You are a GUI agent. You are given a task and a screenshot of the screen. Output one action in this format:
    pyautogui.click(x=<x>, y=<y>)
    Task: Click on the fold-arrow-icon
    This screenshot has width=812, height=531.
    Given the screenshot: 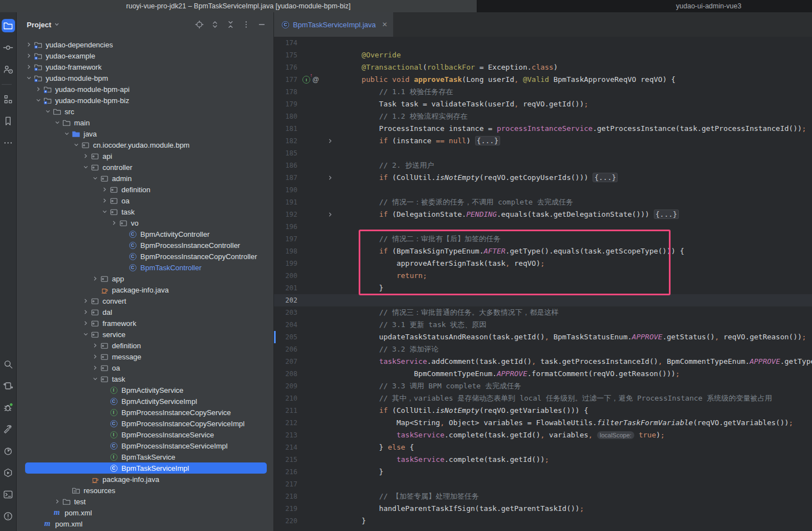 What is the action you would take?
    pyautogui.click(x=330, y=215)
    